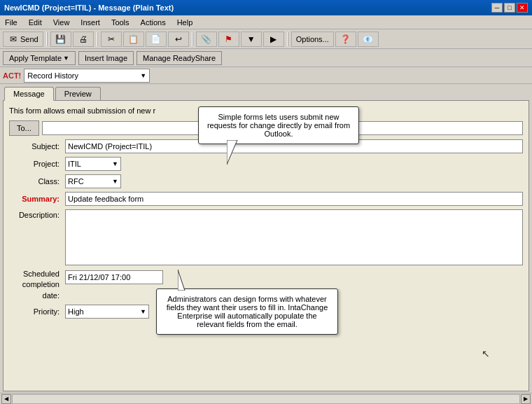  What do you see at coordinates (346, 39) in the screenshot?
I see `help-btn: ❓` at bounding box center [346, 39].